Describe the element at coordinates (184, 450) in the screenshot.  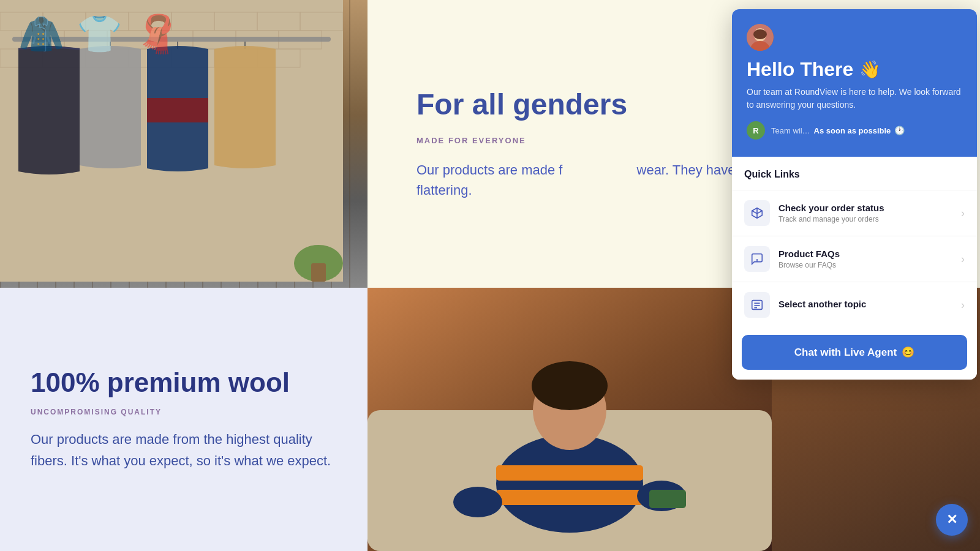
I see `wool-description: Our products are made from the highest q…` at that location.